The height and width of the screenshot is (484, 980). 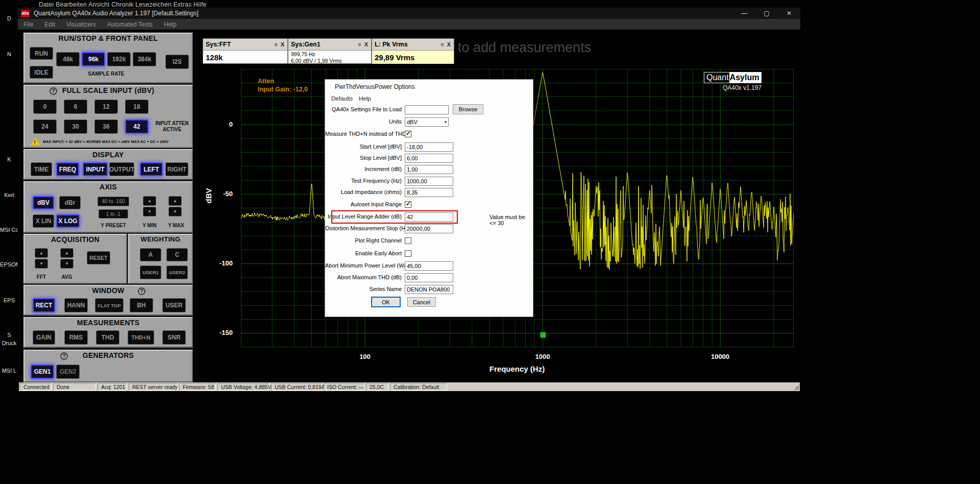 I want to click on fsi-30-button: 30, so click(x=76, y=127).